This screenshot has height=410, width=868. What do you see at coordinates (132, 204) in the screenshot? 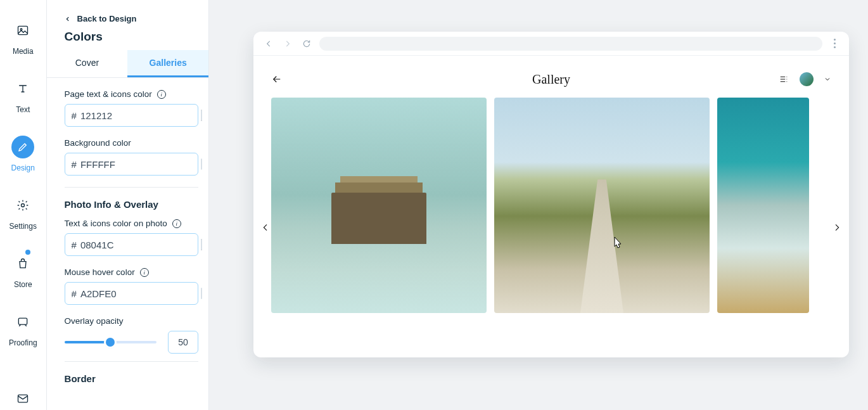
I see `section-photo-overlay: Photo Info & Overlay` at bounding box center [132, 204].